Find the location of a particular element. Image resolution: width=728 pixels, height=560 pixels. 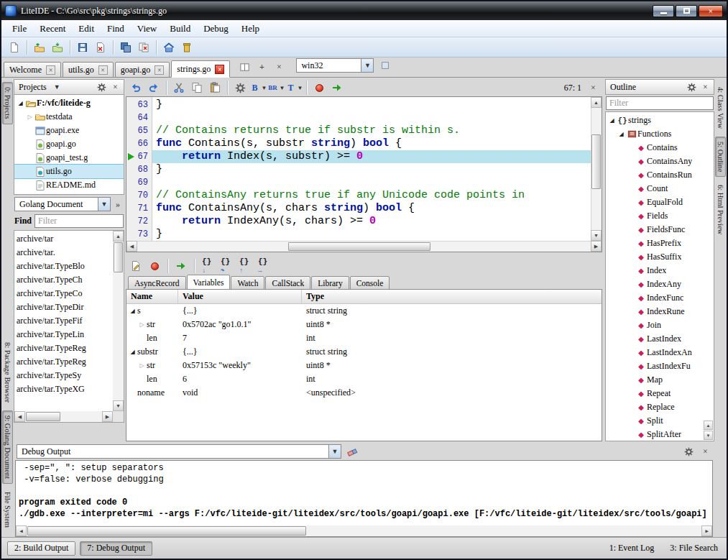

code-line: func Contains(s, substr string) bool { is located at coordinates (374, 144).